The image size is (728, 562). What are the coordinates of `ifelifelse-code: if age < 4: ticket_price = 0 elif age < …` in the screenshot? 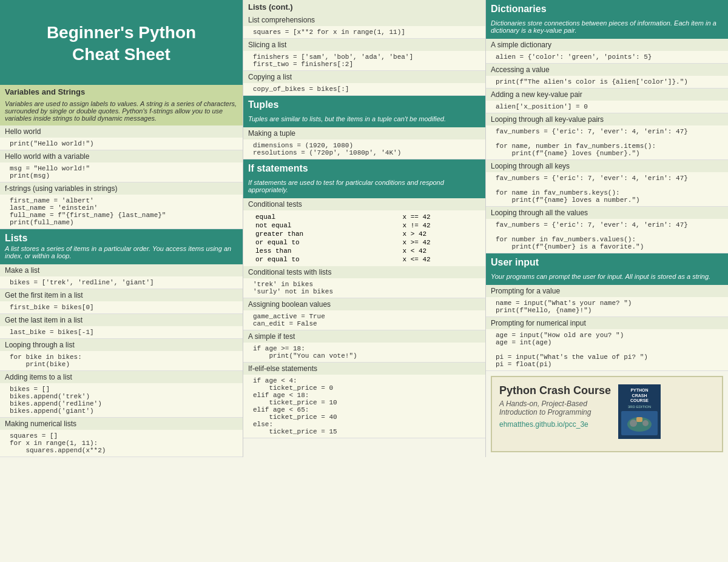 It's located at (364, 406).